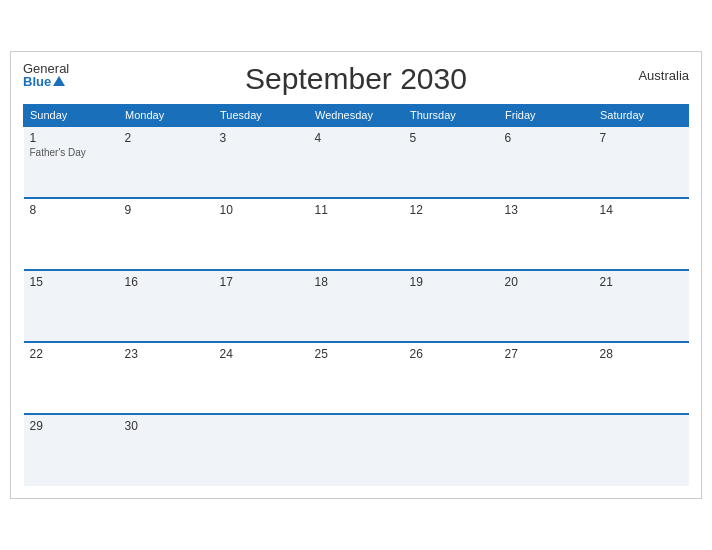 This screenshot has height=550, width=712. What do you see at coordinates (72, 210) in the screenshot?
I see `day-number: 8` at bounding box center [72, 210].